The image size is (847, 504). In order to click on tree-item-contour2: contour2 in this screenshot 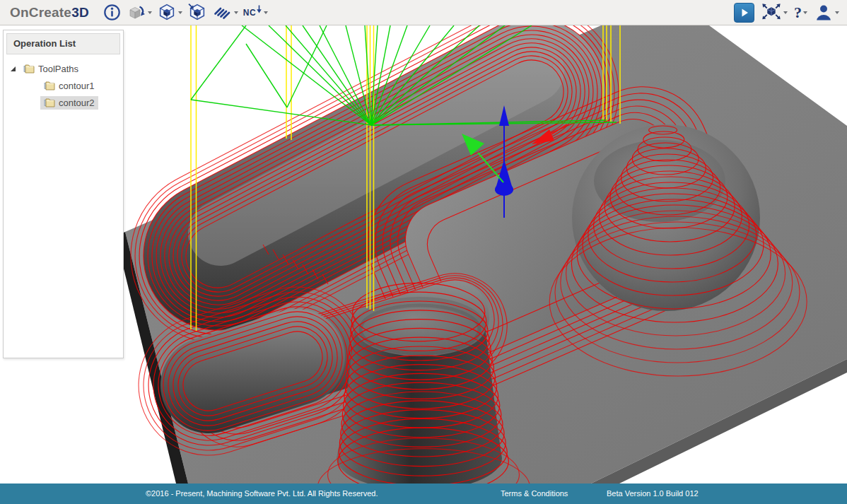, I will do `click(64, 102)`.